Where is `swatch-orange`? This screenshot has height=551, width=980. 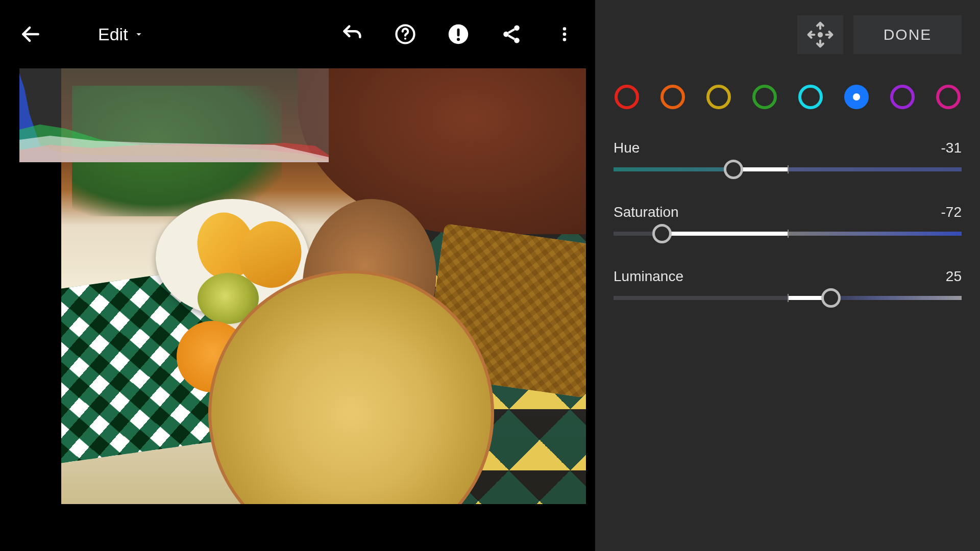 swatch-orange is located at coordinates (673, 97).